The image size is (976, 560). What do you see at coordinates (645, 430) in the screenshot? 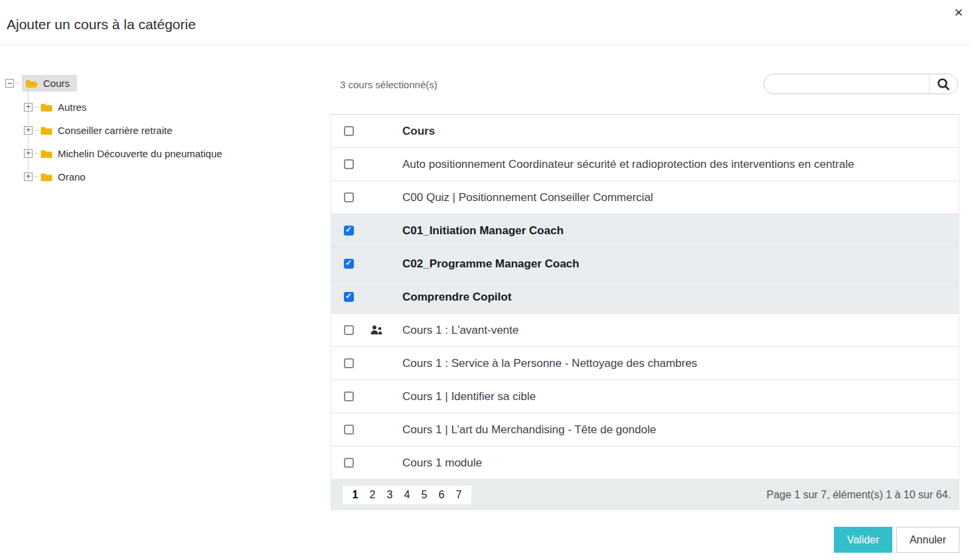
I see `table-row: Cours 1 | L’art du Merchandising - Tête …` at bounding box center [645, 430].